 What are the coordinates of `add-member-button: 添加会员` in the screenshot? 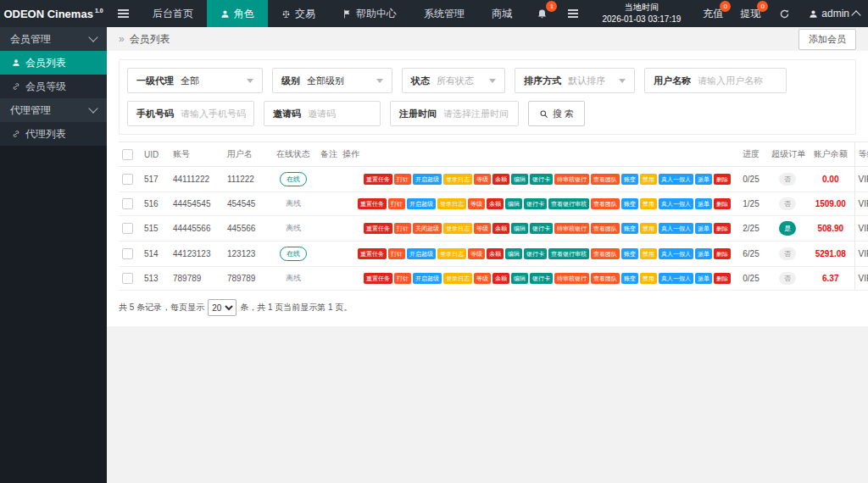 It's located at (827, 39).